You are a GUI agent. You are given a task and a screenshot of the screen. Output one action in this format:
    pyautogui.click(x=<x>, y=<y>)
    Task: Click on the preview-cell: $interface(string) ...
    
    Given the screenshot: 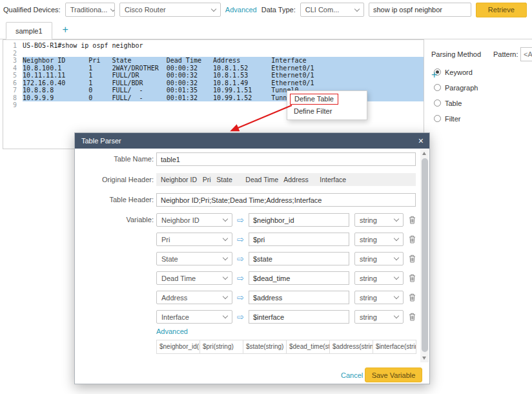 What is the action you would take?
    pyautogui.click(x=395, y=347)
    